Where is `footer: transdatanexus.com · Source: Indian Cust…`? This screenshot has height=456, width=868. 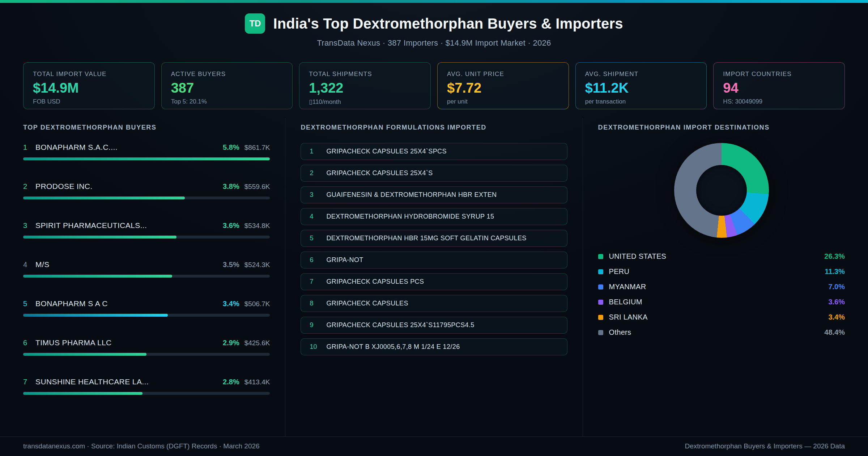 footer: transdatanexus.com · Source: Indian Cust… is located at coordinates (434, 446).